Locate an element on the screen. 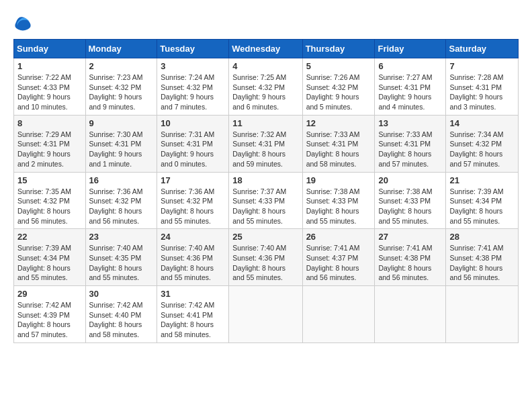 The height and width of the screenshot is (411, 532). calendar-cell: 15 Sunrise: 7:35 AM Sunset: 4:32 PM Dayl… is located at coordinates (50, 200).